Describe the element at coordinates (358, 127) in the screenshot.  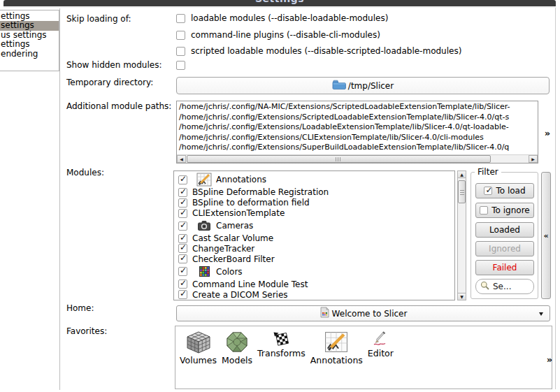
I see `path-line: /home/jchris/.config/Extensions/Loadable…` at that location.